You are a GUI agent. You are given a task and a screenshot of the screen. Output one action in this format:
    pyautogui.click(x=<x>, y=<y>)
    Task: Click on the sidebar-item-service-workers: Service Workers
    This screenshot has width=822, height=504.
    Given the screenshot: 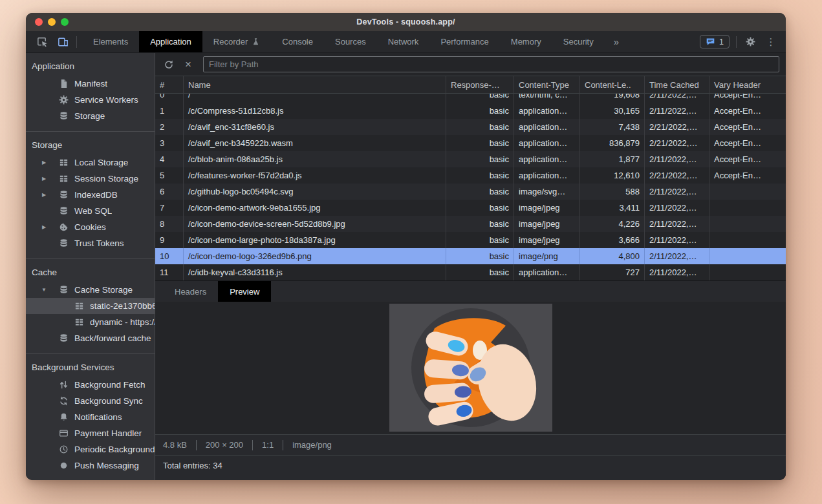 What is the action you would take?
    pyautogui.click(x=91, y=100)
    